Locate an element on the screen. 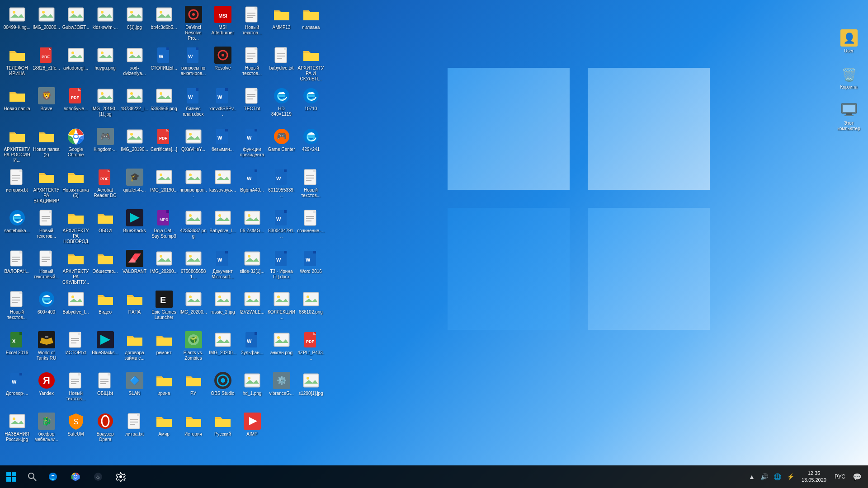  desktop-icon-WOT: World of Tanks RU is located at coordinates (46, 349).